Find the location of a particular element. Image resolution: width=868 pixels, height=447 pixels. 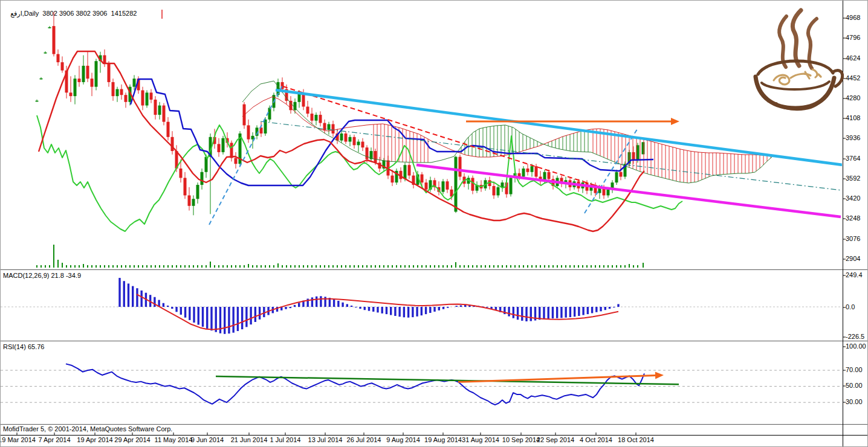

rsi-pane is located at coordinates (421, 384).